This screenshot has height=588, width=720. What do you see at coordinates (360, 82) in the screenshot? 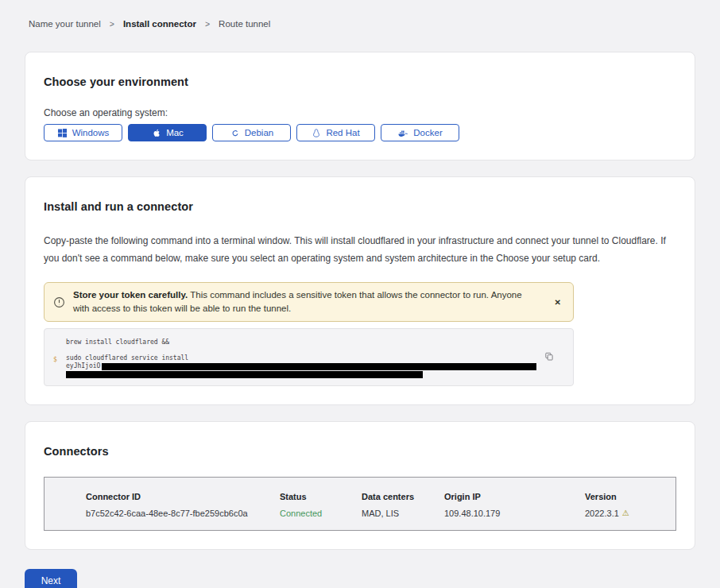
I see `choose-environment-title: Choose your environment` at bounding box center [360, 82].